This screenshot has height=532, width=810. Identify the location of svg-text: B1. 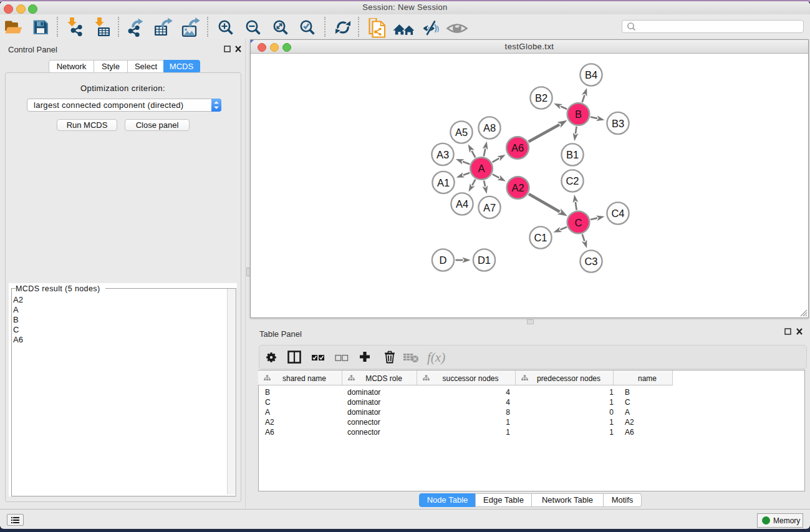
(572, 155).